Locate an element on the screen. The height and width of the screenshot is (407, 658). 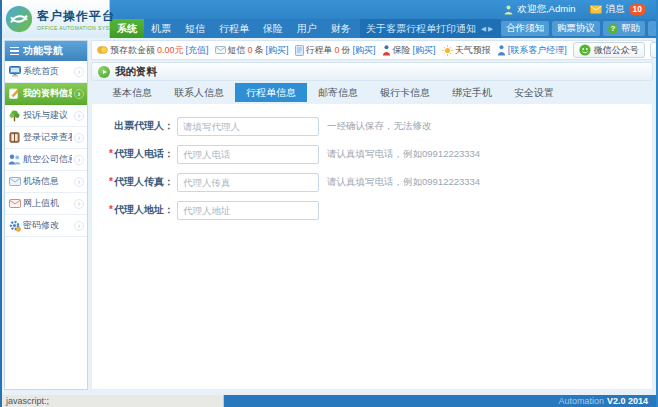
nav-item-insurance: 保险 is located at coordinates (273, 28).